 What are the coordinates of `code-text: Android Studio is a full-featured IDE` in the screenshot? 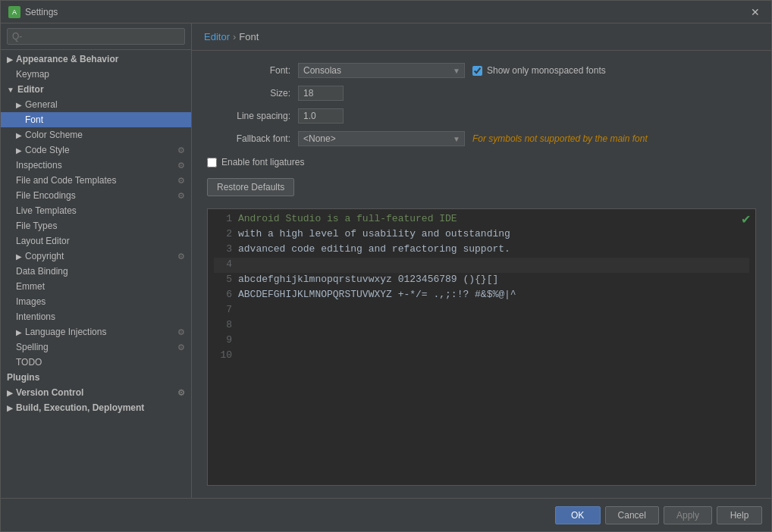 It's located at (347, 219).